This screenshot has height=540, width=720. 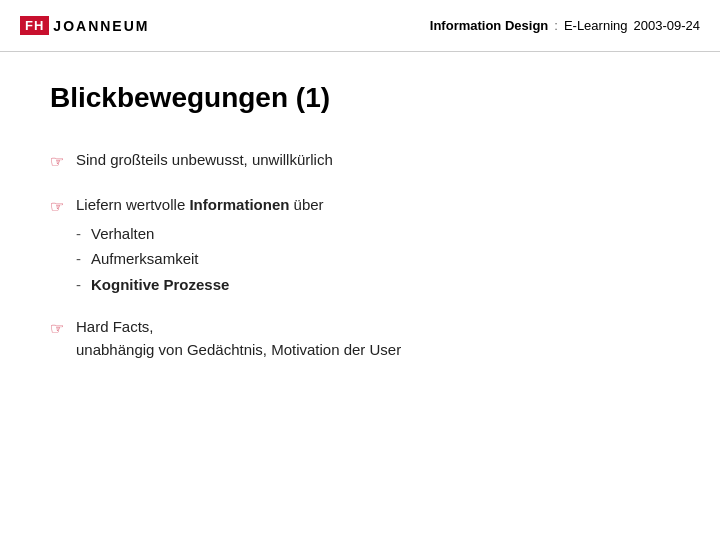 I want to click on sub-item-text: Verhalten, so click(x=122, y=234).